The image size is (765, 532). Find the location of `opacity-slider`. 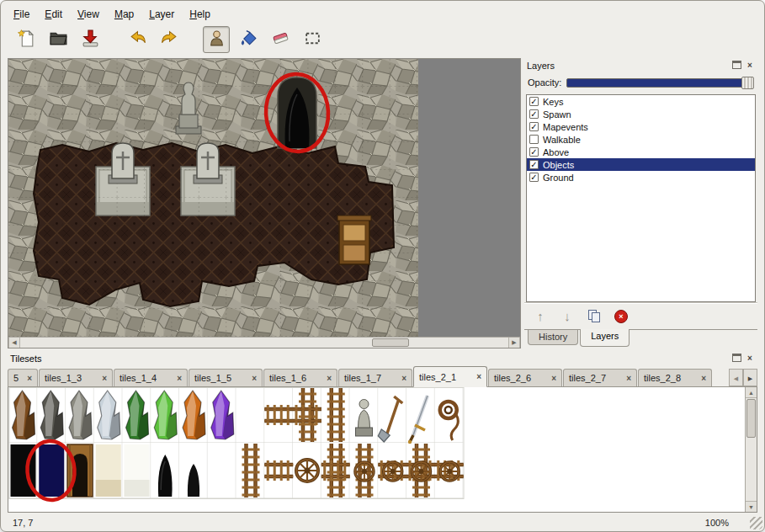

opacity-slider is located at coordinates (660, 82).